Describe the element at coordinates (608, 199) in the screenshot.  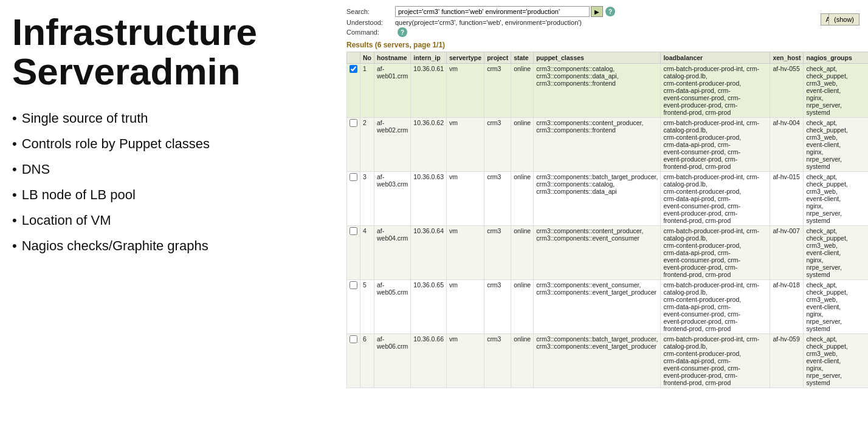
I see `table-row: 3af-web03.crm10.36.0.63vmcrm3onlinecrm3:…` at that location.